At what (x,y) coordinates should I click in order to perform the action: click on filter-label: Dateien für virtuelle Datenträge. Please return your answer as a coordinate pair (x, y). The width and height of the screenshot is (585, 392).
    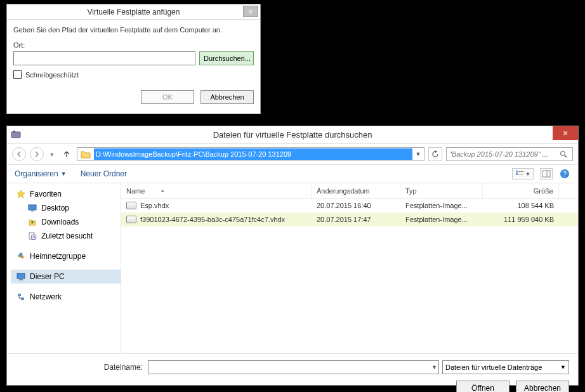
    Looking at the image, I should click on (494, 367).